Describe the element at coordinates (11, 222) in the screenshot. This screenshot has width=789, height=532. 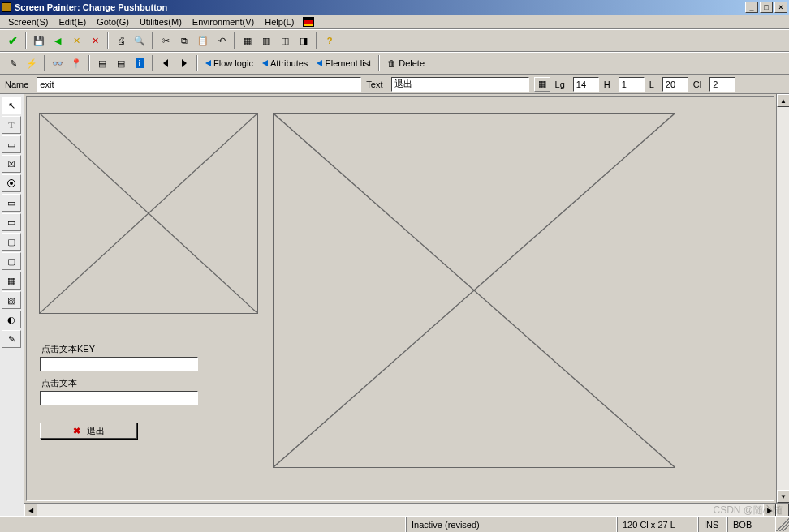
I see `tabstrip-tool: ▭` at that location.